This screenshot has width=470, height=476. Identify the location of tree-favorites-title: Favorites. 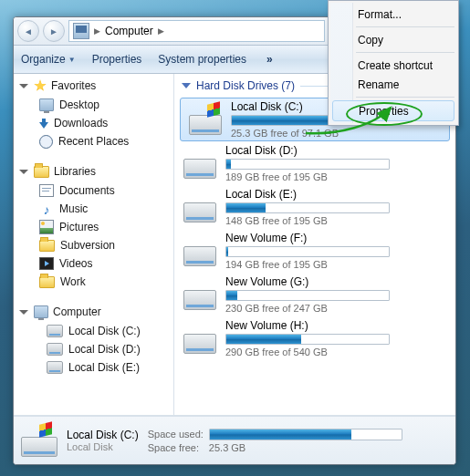
(73, 86).